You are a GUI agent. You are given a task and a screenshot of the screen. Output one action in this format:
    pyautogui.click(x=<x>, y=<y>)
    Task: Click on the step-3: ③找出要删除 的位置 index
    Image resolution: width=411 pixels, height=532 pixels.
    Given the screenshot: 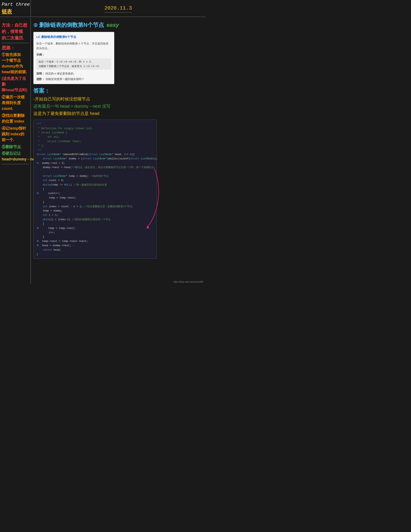 What is the action you would take?
    pyautogui.click(x=15, y=118)
    